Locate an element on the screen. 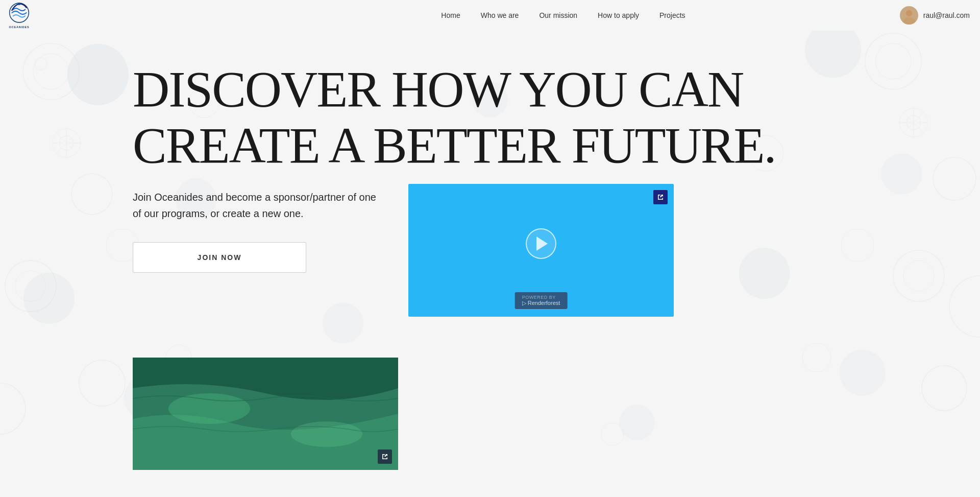 The image size is (980, 497). svg-text: OCEANIDES is located at coordinates (19, 27).